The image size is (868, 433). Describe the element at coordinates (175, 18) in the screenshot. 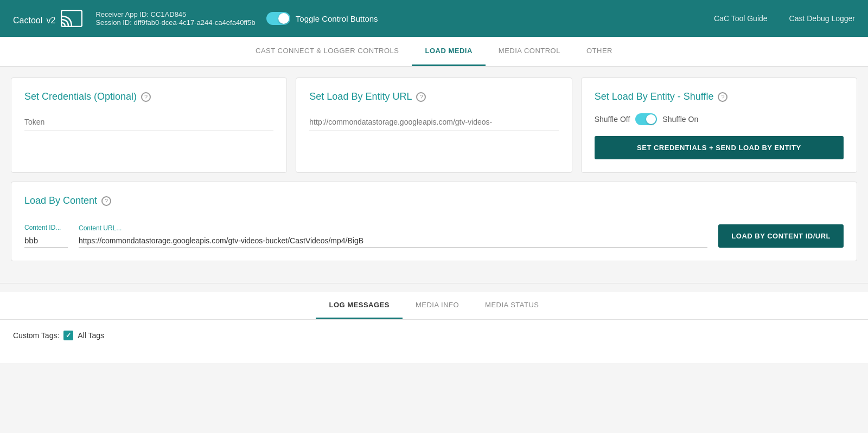

I see `session-info: Receiver App ID: CC1AD845 Session ID: df…` at that location.